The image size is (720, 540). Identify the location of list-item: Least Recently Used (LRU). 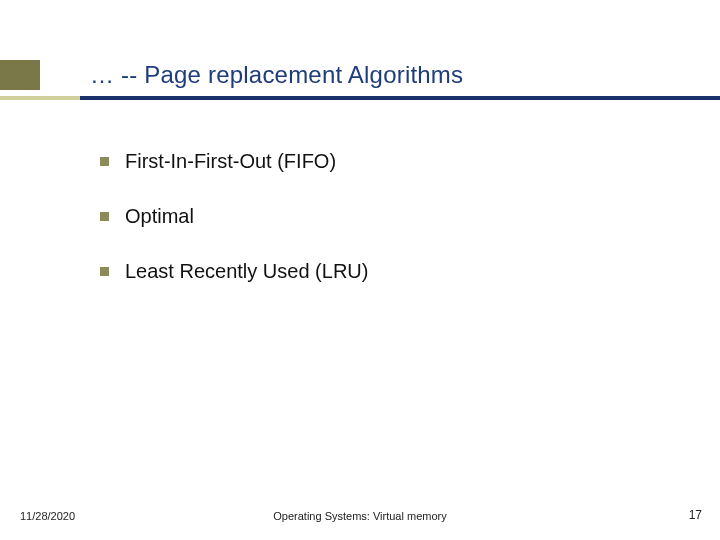
(234, 272).